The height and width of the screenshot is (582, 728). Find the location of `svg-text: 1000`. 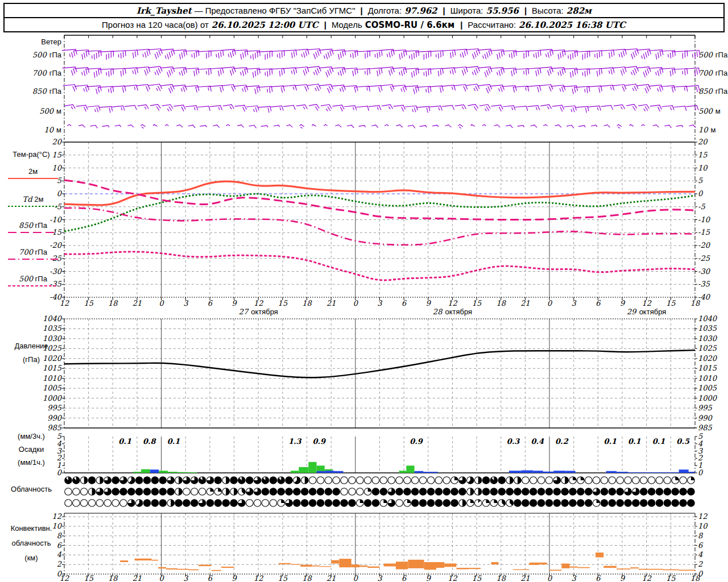

svg-text: 1000 is located at coordinates (52, 398).